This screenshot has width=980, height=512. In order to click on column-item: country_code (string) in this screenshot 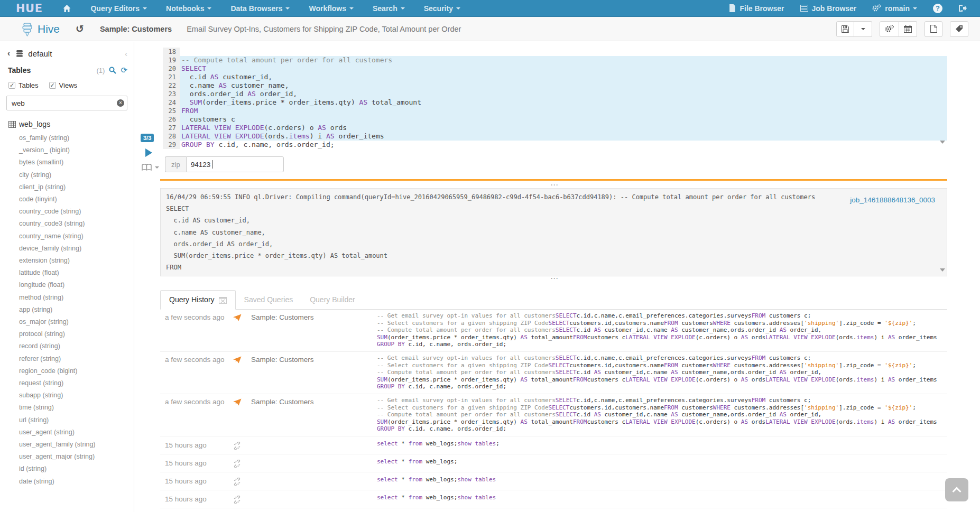, I will do `click(76, 211)`.